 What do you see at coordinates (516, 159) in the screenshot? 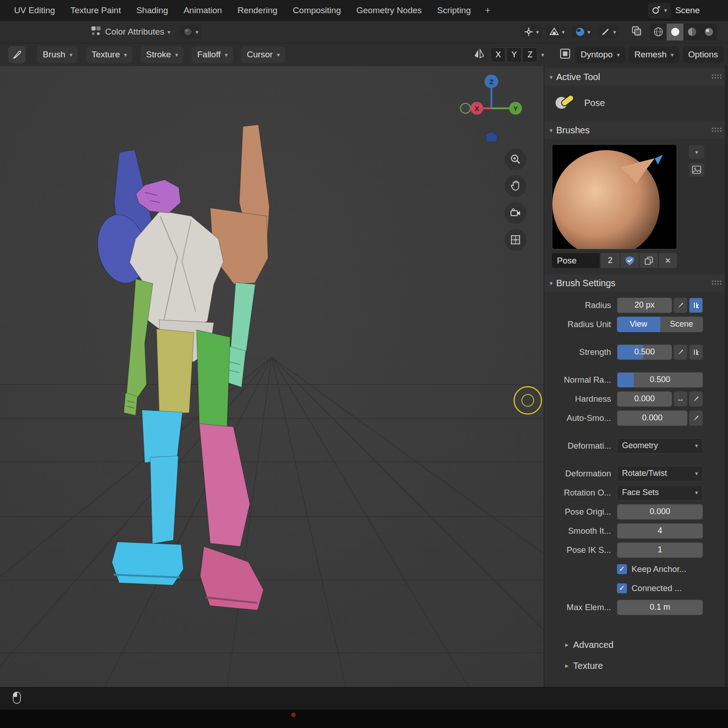
I see `zoom-button` at bounding box center [516, 159].